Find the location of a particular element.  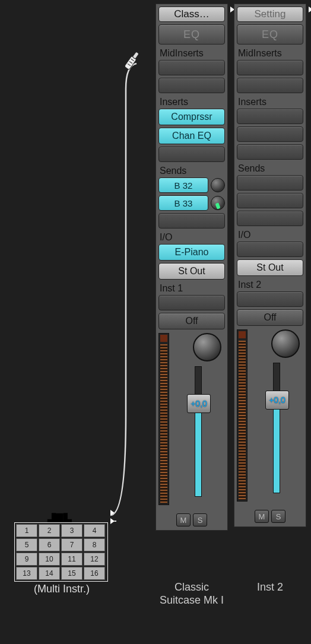

multi-slot-6: 6 is located at coordinates (49, 545).